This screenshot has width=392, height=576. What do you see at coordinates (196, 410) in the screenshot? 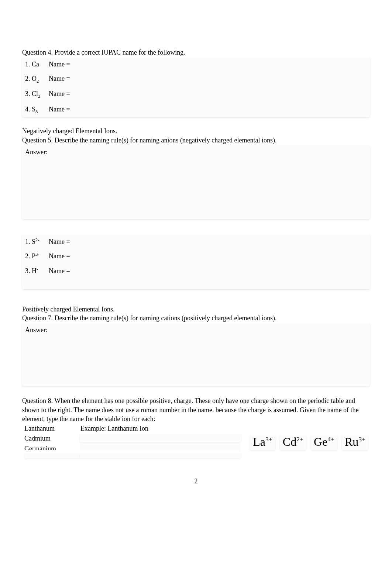
I see `q8-prompt: Question 8. When the element has one pos…` at bounding box center [196, 410].